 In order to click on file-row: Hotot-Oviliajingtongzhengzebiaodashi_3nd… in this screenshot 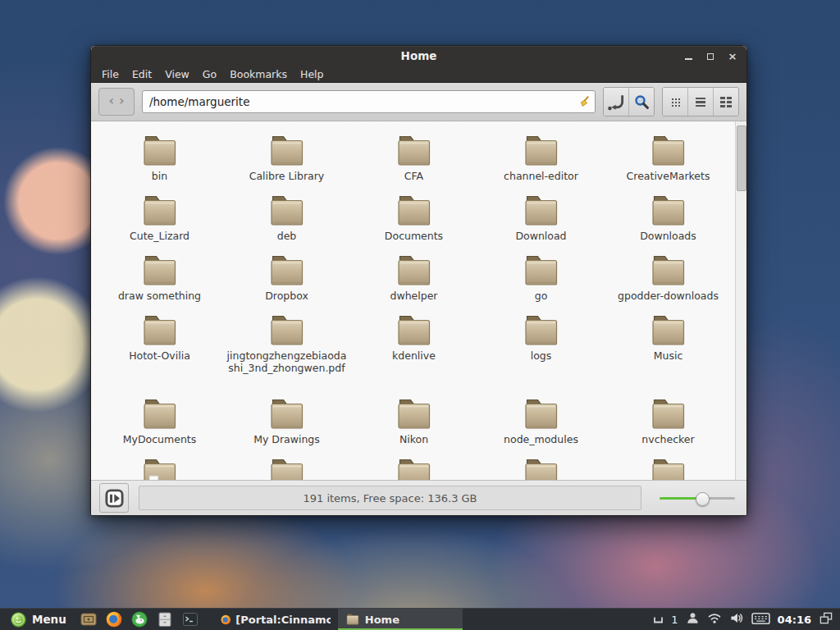, I will do `click(416, 357)`.